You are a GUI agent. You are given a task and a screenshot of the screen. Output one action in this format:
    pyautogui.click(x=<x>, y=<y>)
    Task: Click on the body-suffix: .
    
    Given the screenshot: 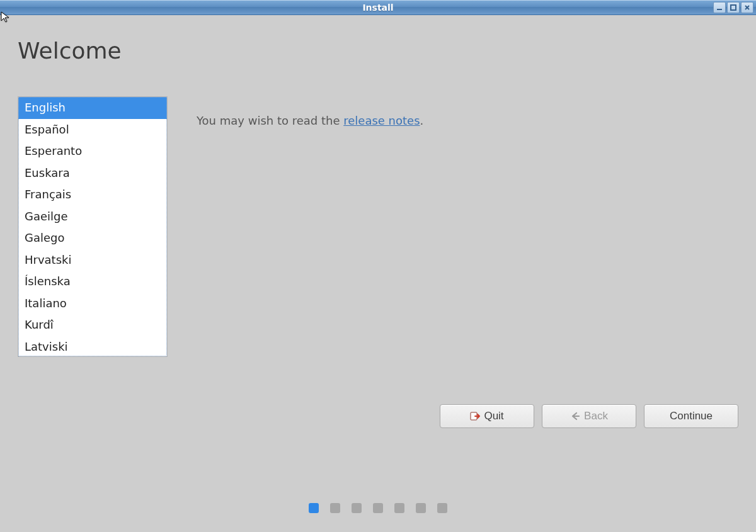 What is the action you would take?
    pyautogui.click(x=422, y=121)
    